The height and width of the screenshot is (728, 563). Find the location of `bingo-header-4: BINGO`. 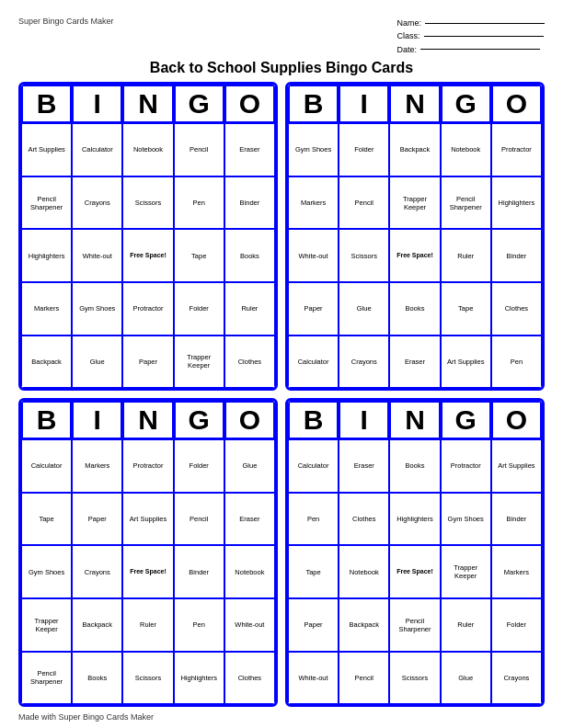

bingo-header-4: BINGO is located at coordinates (415, 420).